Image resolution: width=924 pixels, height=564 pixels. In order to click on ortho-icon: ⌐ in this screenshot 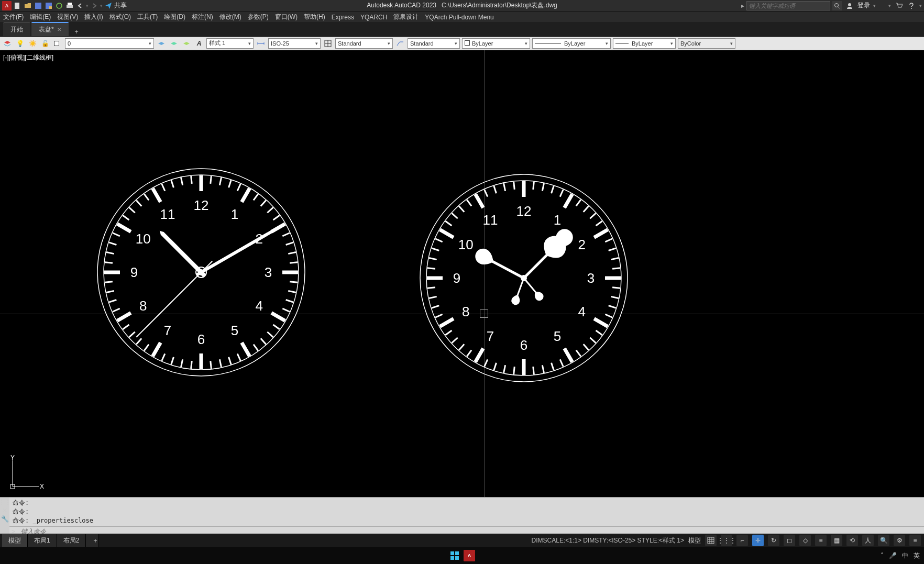, I will do `click(742, 540)`.